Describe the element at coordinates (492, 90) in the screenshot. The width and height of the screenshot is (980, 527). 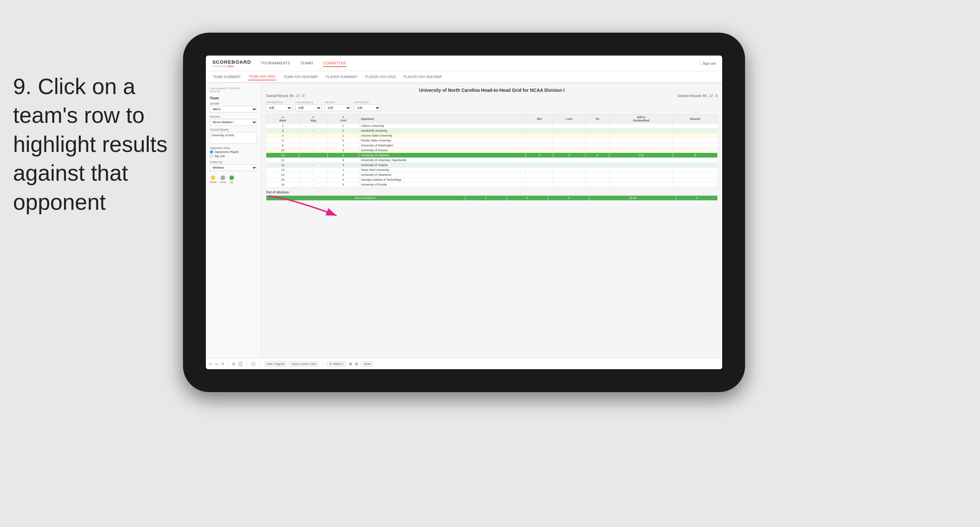
I see `grid-title: University of North Carolina Head-to-Hea…` at that location.